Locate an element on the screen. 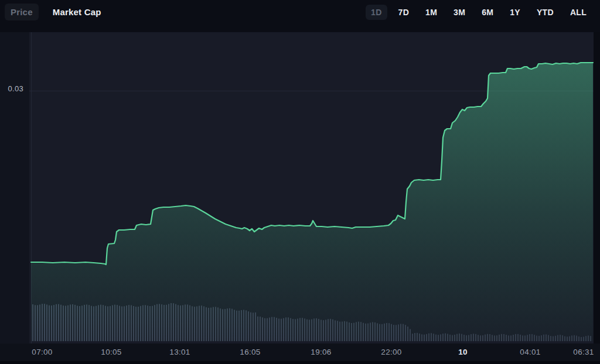 This screenshot has height=364, width=600. x-tick-label: 16:05 is located at coordinates (250, 352).